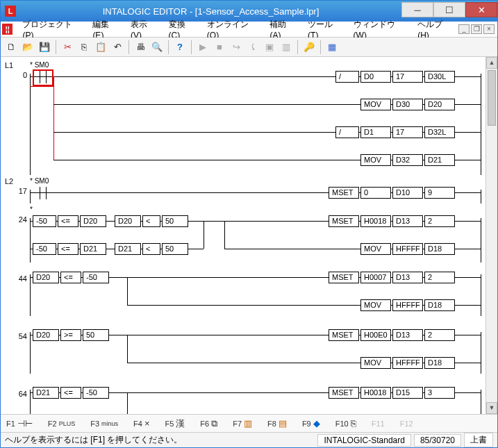  What do you see at coordinates (142, 424) in the screenshot?
I see `fkey-f4: F4×` at bounding box center [142, 424].